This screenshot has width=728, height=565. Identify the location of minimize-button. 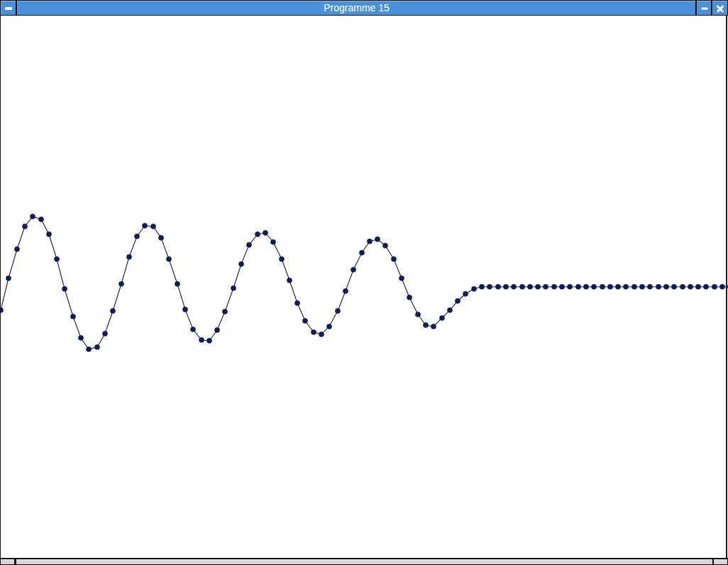
(704, 8).